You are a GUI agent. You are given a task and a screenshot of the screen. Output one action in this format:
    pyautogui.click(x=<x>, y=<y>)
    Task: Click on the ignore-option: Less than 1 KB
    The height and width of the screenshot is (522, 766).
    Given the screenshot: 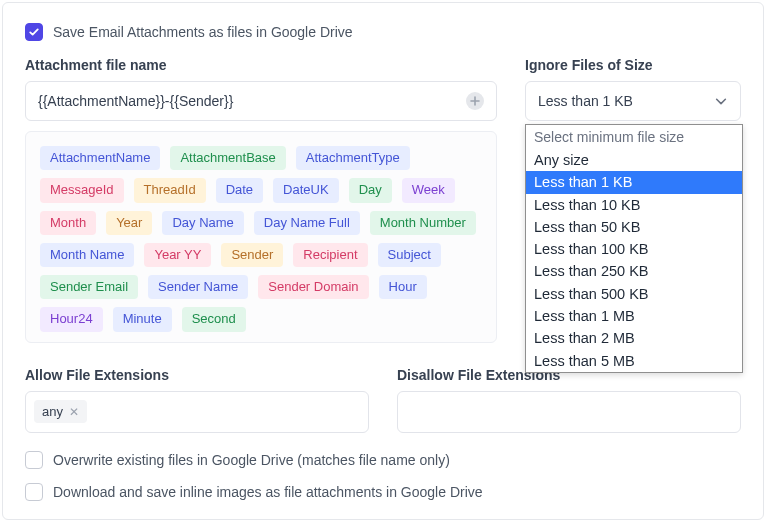 What is the action you would take?
    pyautogui.click(x=634, y=182)
    